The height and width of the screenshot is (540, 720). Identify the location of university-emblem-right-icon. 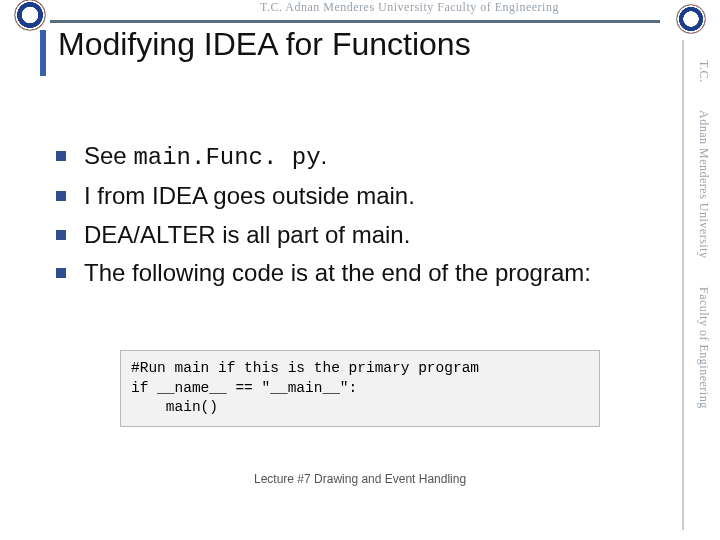
(691, 19).